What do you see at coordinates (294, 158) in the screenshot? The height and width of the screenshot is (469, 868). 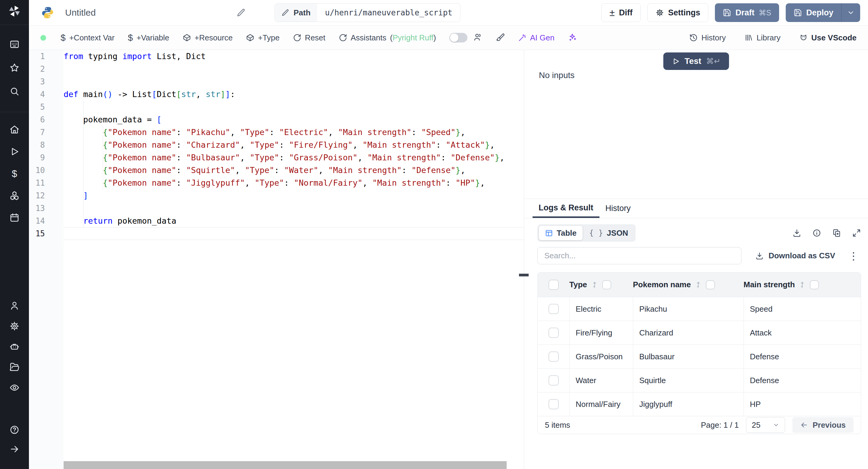 I see `code-line: {"Pokemon name": "Bulbasaur", "Type": "G…` at bounding box center [294, 158].